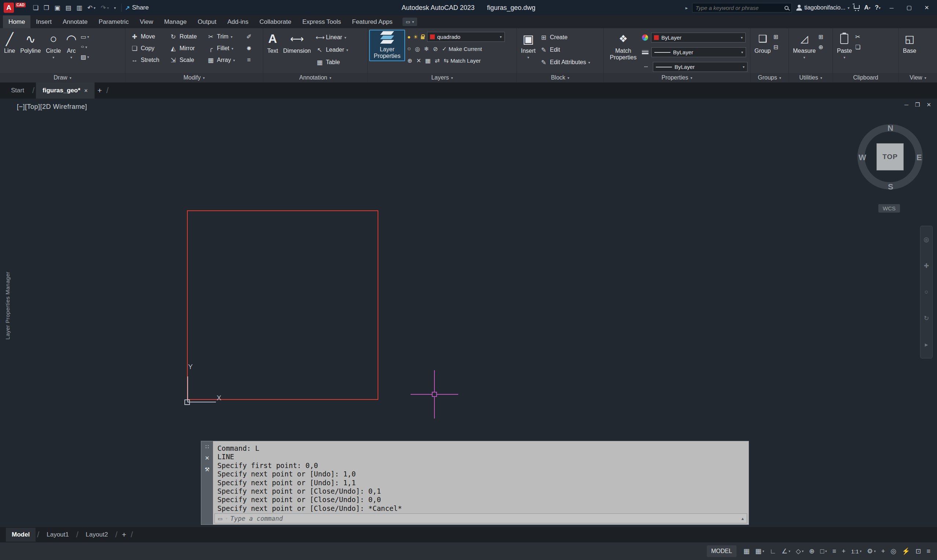 The width and height of the screenshot is (937, 560). What do you see at coordinates (409, 37) in the screenshot?
I see `layer-on-button: ●` at bounding box center [409, 37].